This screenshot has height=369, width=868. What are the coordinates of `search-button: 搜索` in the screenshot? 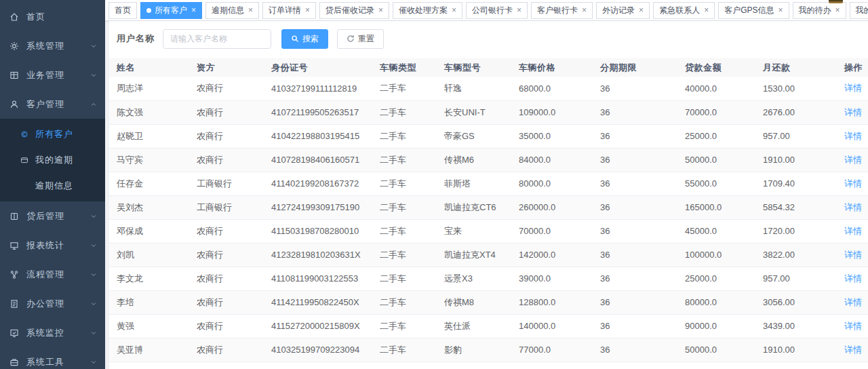 It's located at (305, 39).